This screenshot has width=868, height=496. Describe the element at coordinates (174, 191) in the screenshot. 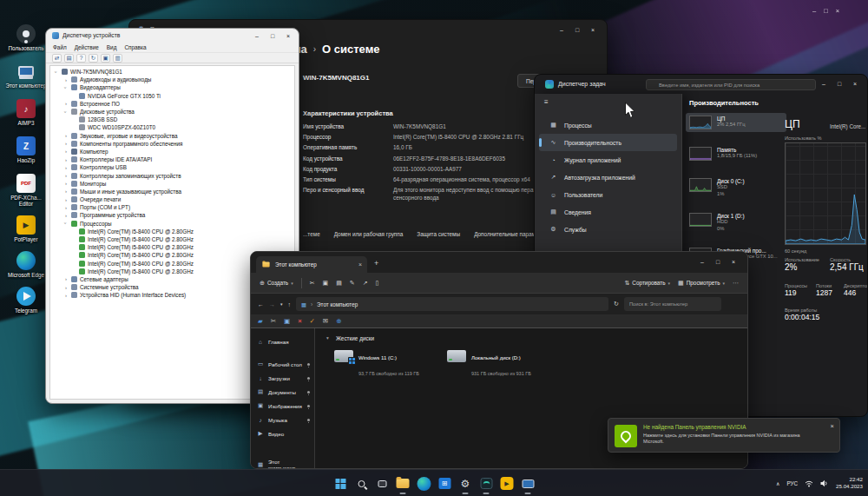

I see `tree-item: ›Мыши и иные указывающие устройства` at that location.